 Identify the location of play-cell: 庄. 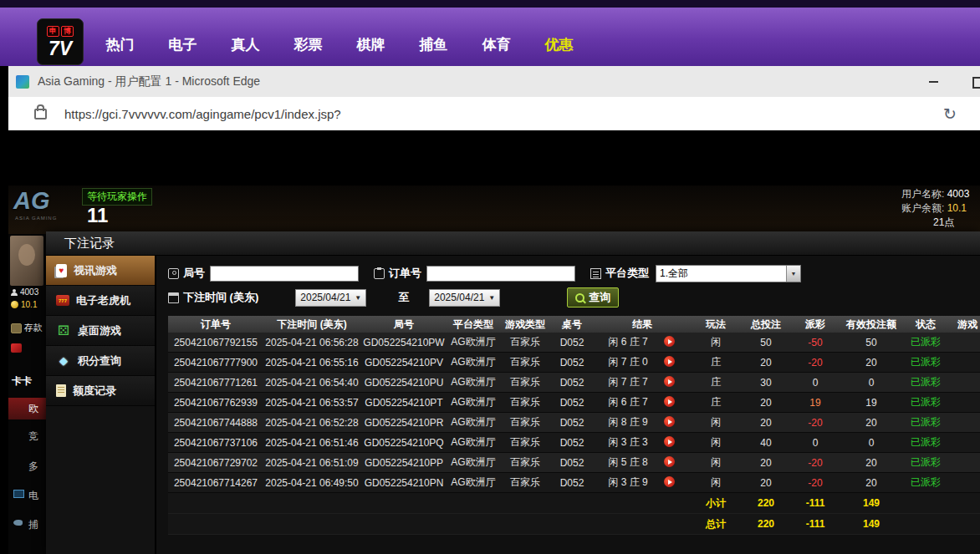
(716, 383).